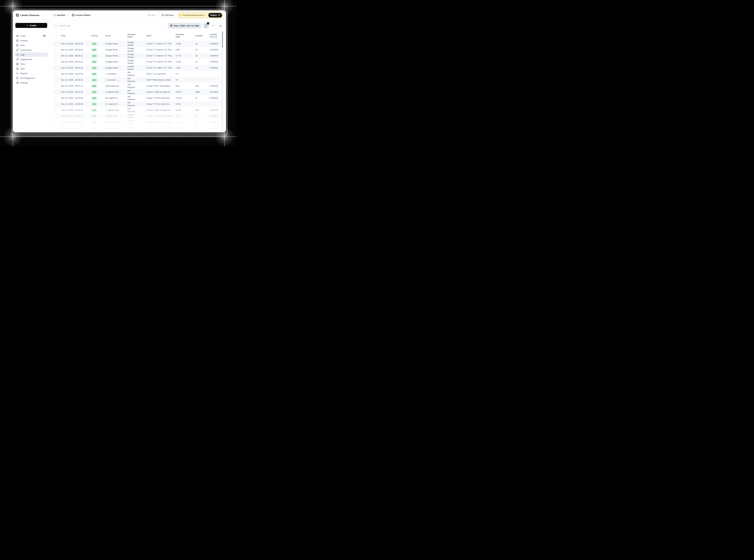 Image resolution: width=754 pixels, height=560 pixels. I want to click on cell-tokens: 21, so click(201, 98).